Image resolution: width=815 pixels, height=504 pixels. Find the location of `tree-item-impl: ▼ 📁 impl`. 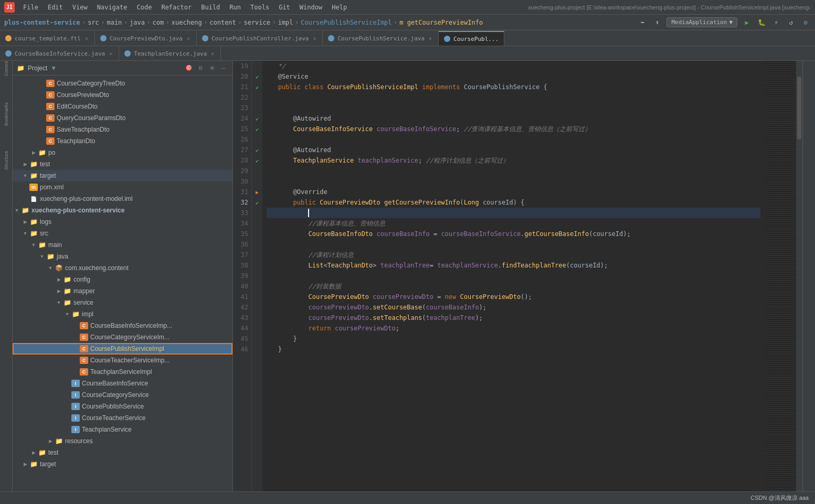

tree-item-impl: ▼ 📁 impl is located at coordinates (123, 314).